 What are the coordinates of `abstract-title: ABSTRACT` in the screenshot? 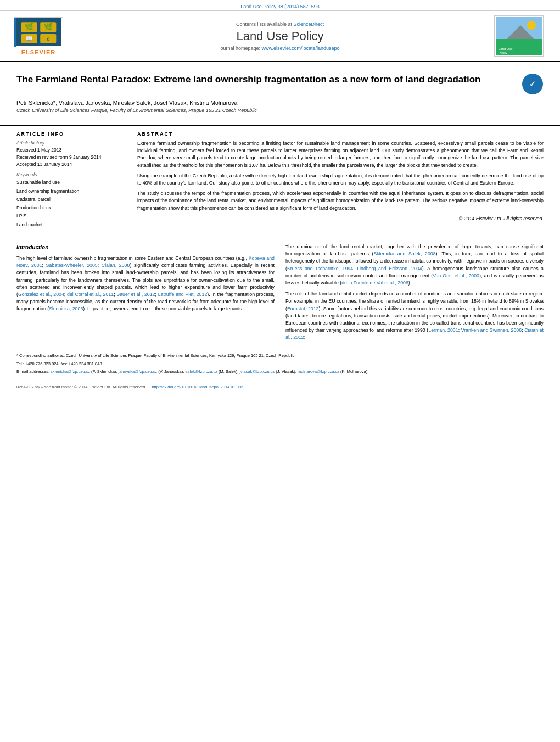 It's located at (340, 134).